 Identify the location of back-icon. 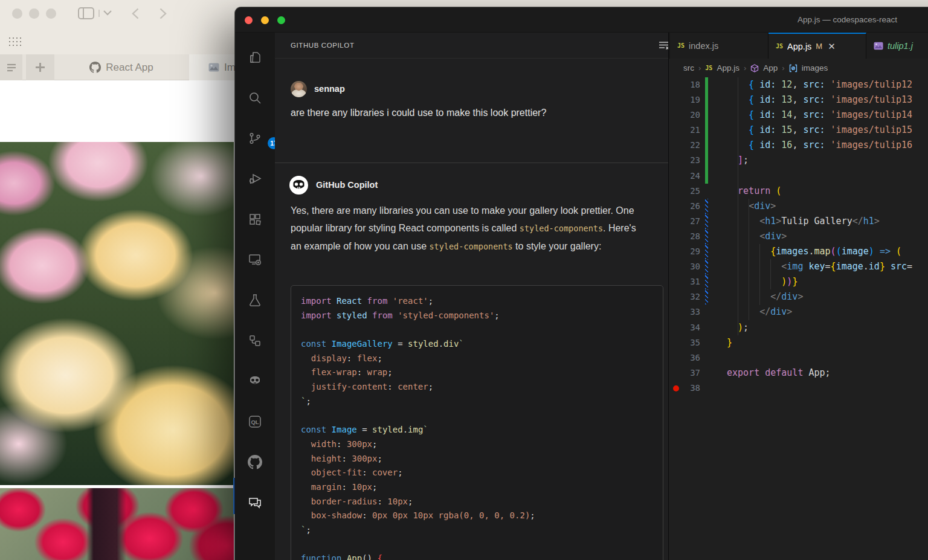
(135, 13).